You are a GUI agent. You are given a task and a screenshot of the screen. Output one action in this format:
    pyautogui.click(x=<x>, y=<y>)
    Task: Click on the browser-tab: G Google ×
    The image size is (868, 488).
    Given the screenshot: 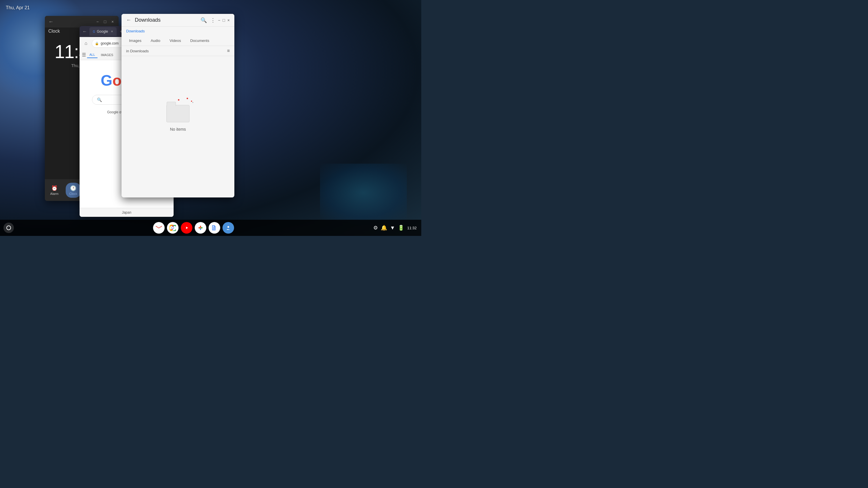 What is the action you would take?
    pyautogui.click(x=103, y=32)
    